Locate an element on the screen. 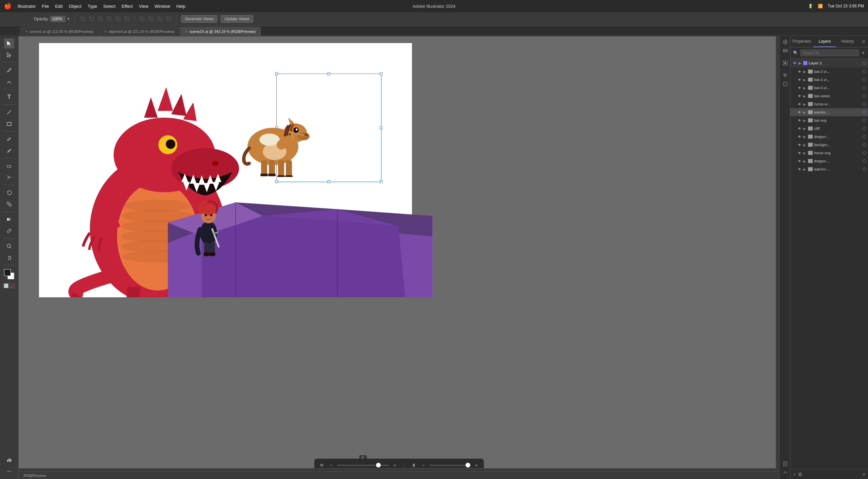 This screenshot has width=868, height=479. bat-2-expand-icon: ▶ is located at coordinates (805, 72).